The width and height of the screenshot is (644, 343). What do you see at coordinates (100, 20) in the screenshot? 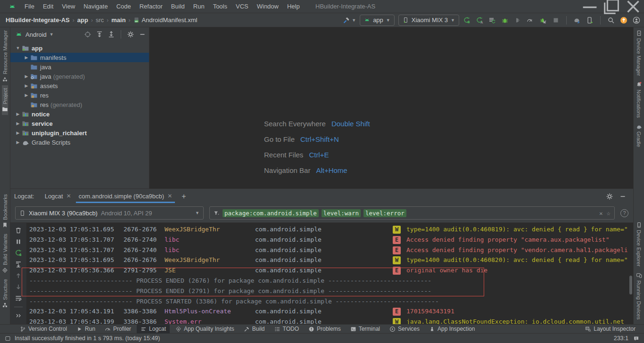
I see `breadcrumb-item: src` at bounding box center [100, 20].